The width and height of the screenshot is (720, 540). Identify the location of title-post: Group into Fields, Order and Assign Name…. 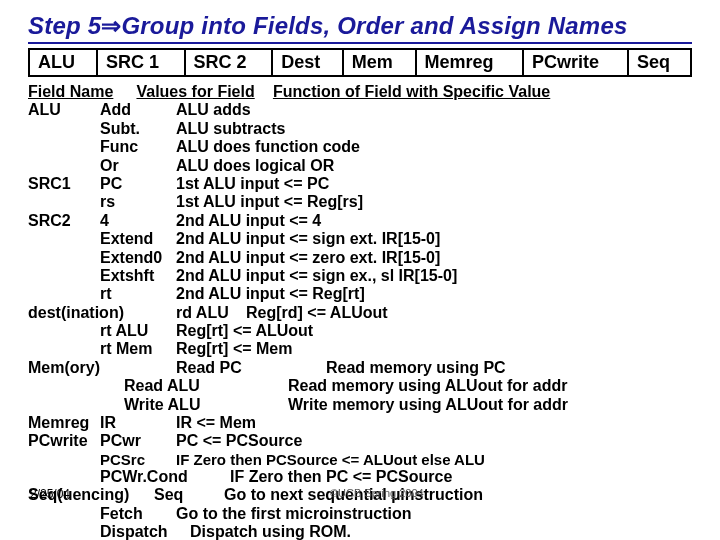
(374, 26).